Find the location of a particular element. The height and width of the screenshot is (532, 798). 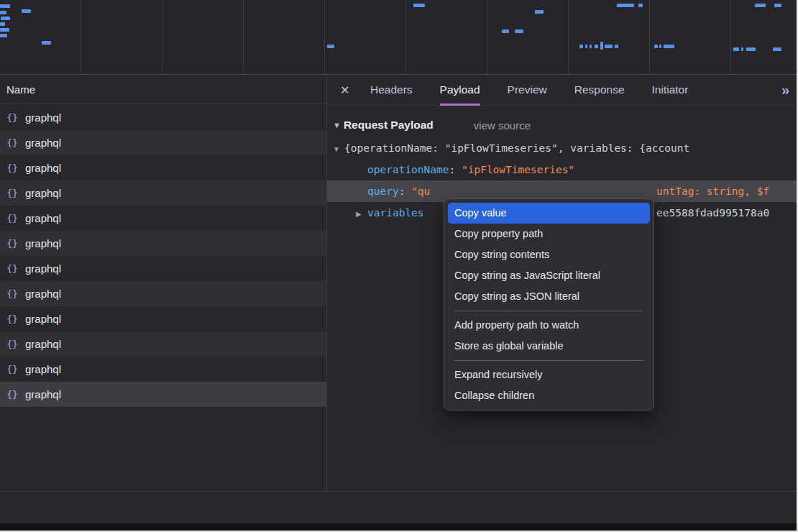

menu-item-expand-recursively: Expand recursively is located at coordinates (549, 375).